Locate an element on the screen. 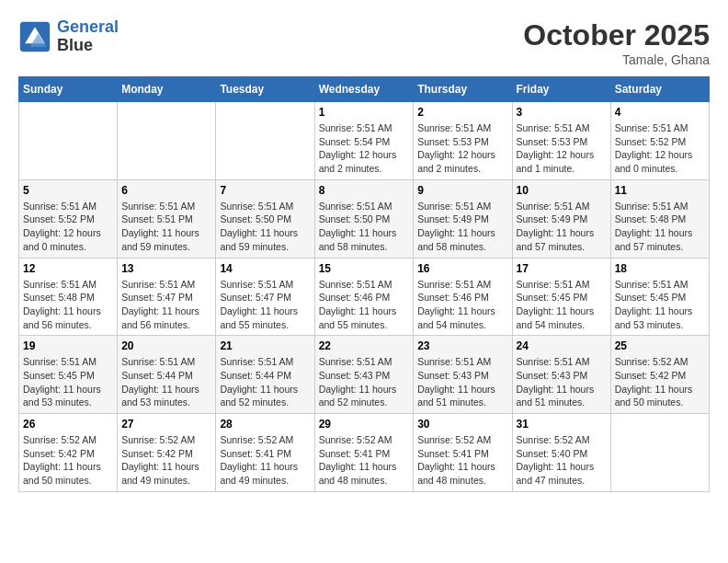 The height and width of the screenshot is (563, 728). day-number: 13 is located at coordinates (166, 269).